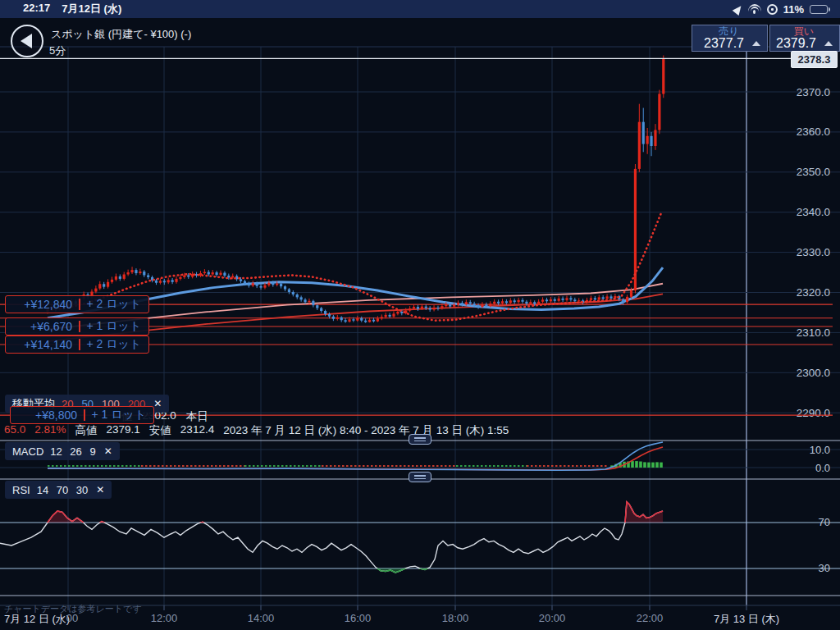  What do you see at coordinates (358, 619) in the screenshot?
I see `time-axis-label: 16:00` at bounding box center [358, 619].